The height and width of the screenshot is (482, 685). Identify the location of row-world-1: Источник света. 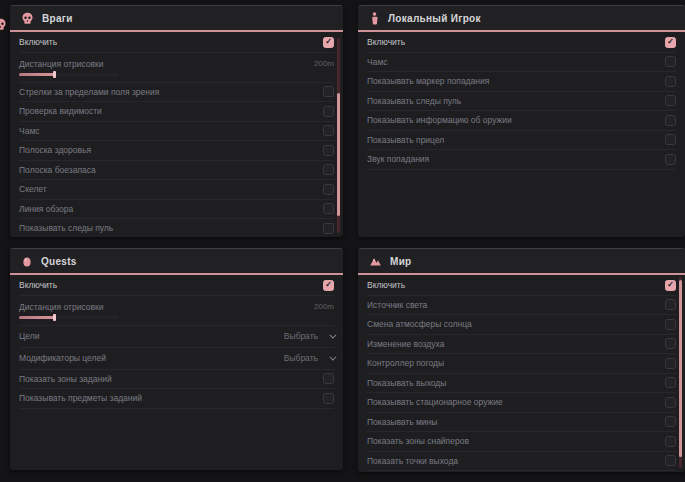
(522, 306).